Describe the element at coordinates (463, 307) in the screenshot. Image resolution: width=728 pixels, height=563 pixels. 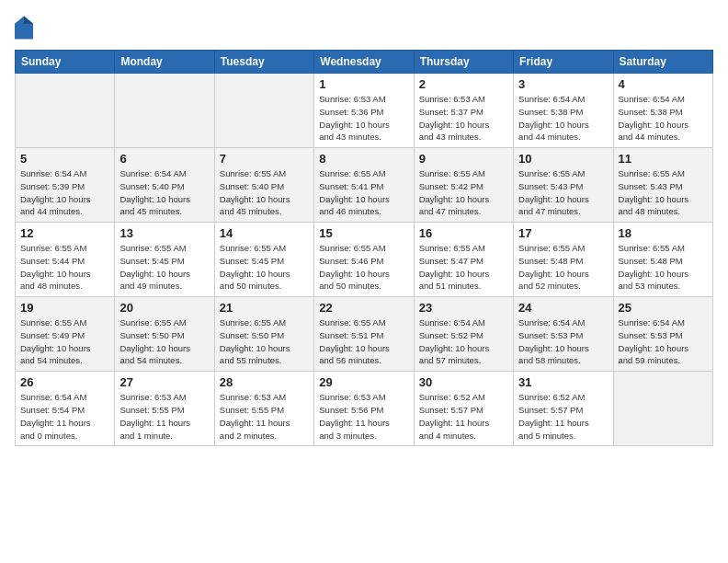
I see `day-number: 23` at that location.